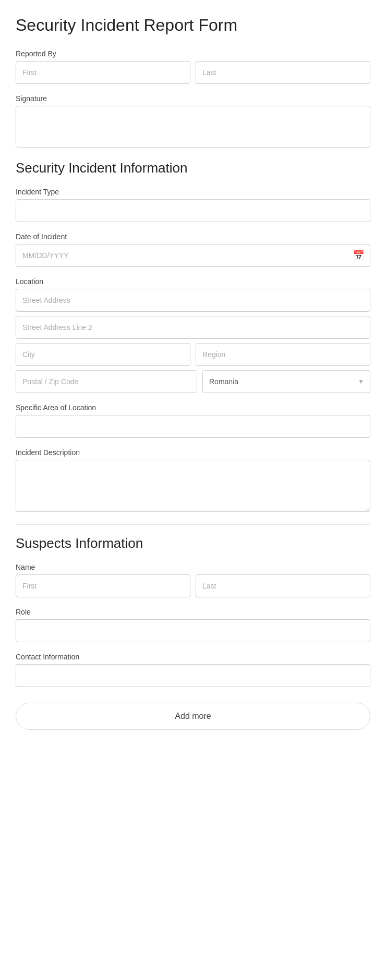 The width and height of the screenshot is (386, 980). Describe the element at coordinates (283, 354) in the screenshot. I see `region-input` at that location.